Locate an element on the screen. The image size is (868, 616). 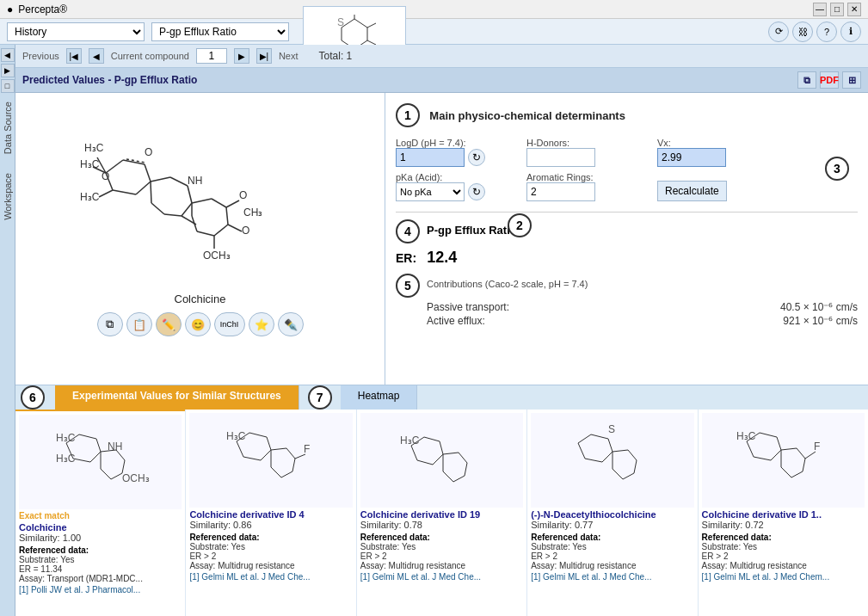
badge-3: 3 is located at coordinates (837, 169).